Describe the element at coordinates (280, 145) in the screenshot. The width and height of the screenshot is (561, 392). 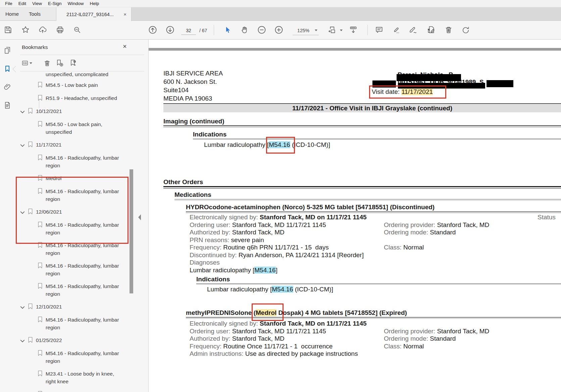
I see `annotation-box-icd-code` at that location.